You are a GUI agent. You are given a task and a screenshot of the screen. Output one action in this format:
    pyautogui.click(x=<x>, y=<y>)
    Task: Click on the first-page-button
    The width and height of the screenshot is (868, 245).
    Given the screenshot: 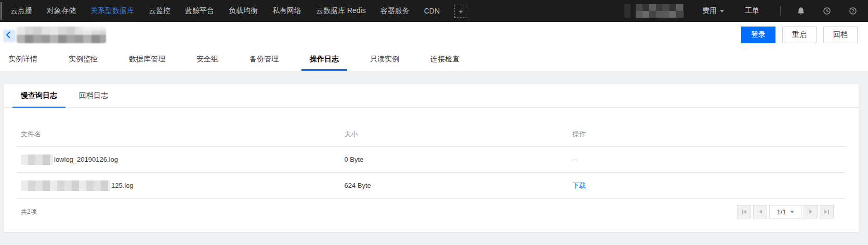 What is the action you would take?
    pyautogui.click(x=744, y=212)
    